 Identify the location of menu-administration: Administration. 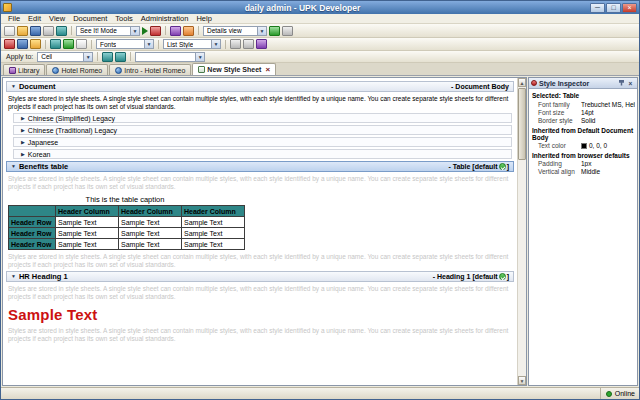
(165, 18).